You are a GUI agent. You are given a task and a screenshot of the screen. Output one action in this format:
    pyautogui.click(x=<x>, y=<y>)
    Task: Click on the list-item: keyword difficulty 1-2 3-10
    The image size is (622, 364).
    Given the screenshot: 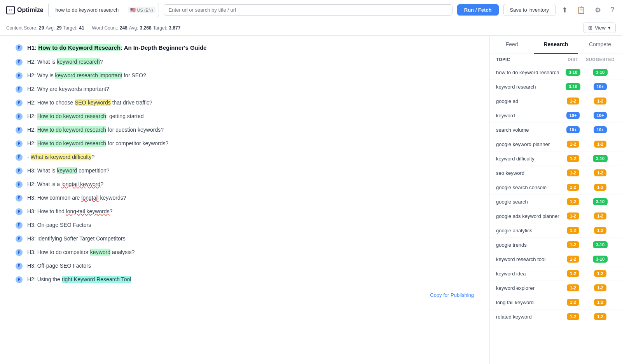 What is the action you would take?
    pyautogui.click(x=556, y=158)
    